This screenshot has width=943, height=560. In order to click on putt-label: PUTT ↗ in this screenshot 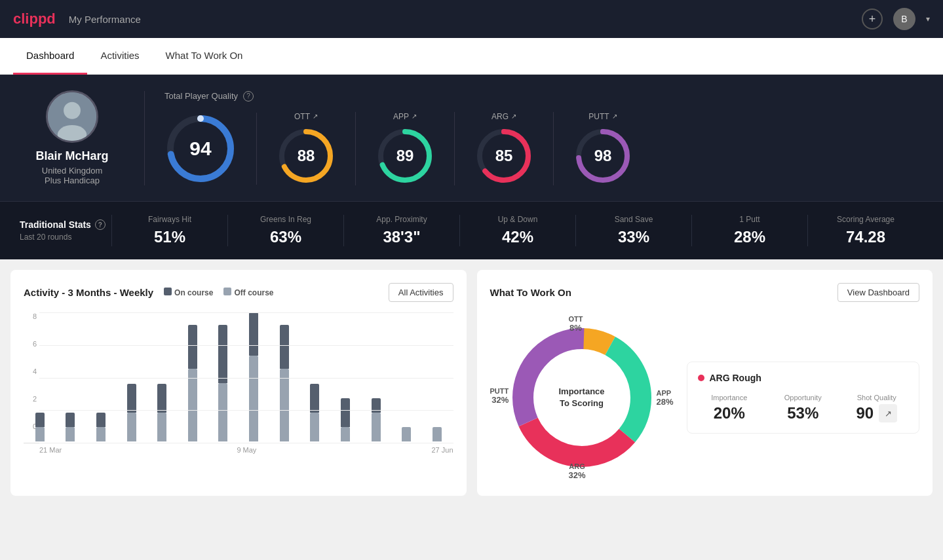, I will do `click(603, 117)`.